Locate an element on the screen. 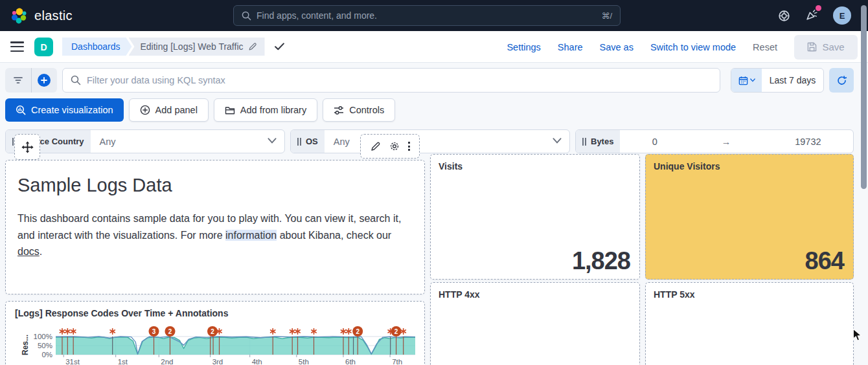  breadcrumb-dashboards: Dashboards is located at coordinates (97, 47).